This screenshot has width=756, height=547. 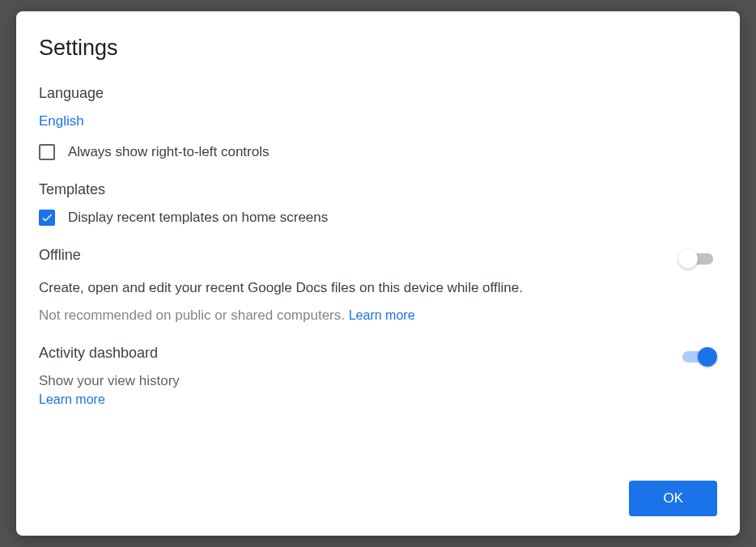 What do you see at coordinates (382, 316) in the screenshot?
I see `offline-learn-more-link: Learn more` at bounding box center [382, 316].